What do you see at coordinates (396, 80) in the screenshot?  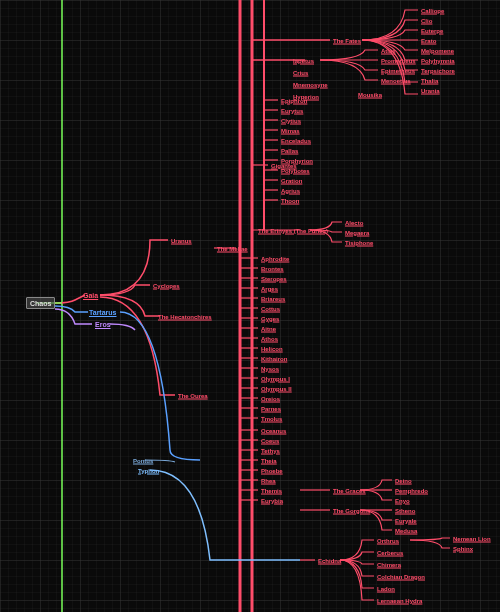 I see `node-item: Menoetius` at bounding box center [396, 80].